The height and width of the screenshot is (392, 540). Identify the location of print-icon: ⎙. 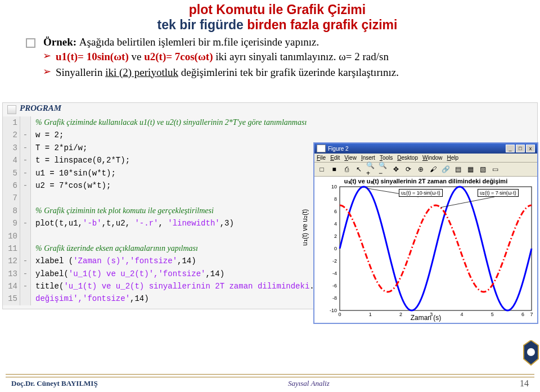
(346, 169).